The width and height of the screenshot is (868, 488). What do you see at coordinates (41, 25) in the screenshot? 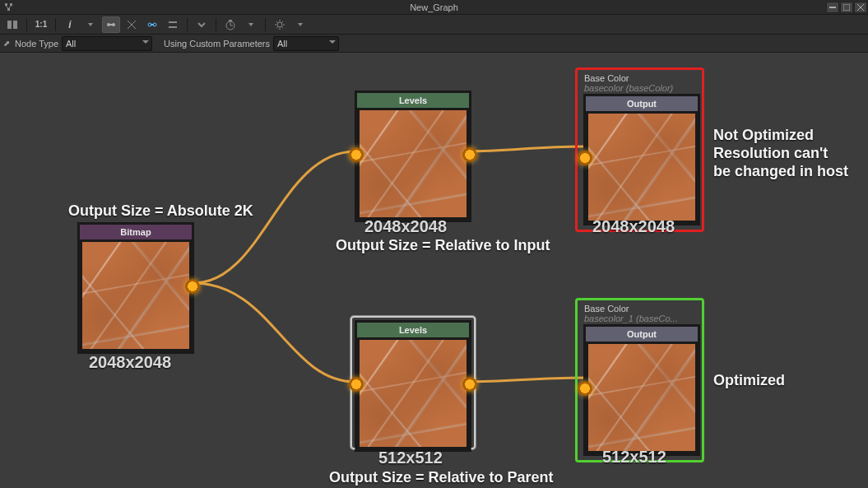
I see `toolbar-fit-icon: 1:1` at bounding box center [41, 25].